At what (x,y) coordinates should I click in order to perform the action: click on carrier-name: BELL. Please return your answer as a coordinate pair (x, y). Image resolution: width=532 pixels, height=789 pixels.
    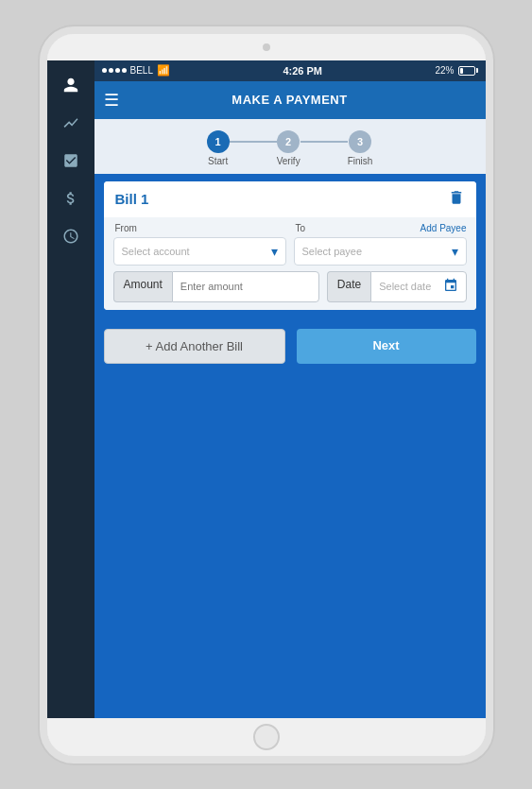
    Looking at the image, I should click on (142, 70).